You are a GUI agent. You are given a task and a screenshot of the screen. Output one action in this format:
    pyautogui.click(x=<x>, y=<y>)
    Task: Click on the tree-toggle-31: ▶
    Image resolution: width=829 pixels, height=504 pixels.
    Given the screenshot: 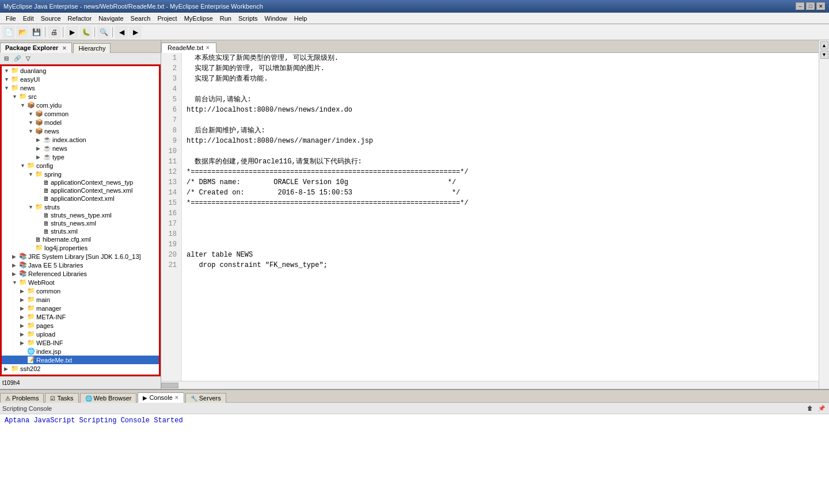 What is the action you would take?
    pyautogui.click(x=24, y=334)
    